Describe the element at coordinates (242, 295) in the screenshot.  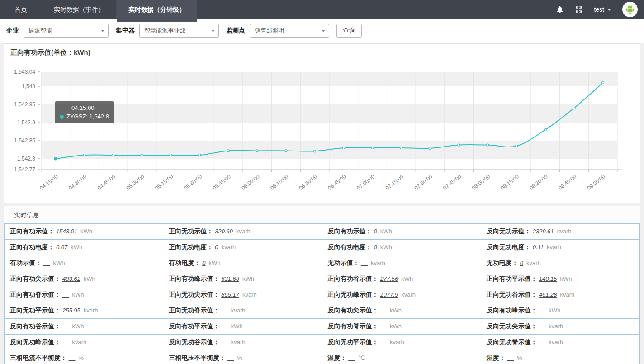
I see `table-cell: 正向无功尖示值：855.17kvarh` at that location.